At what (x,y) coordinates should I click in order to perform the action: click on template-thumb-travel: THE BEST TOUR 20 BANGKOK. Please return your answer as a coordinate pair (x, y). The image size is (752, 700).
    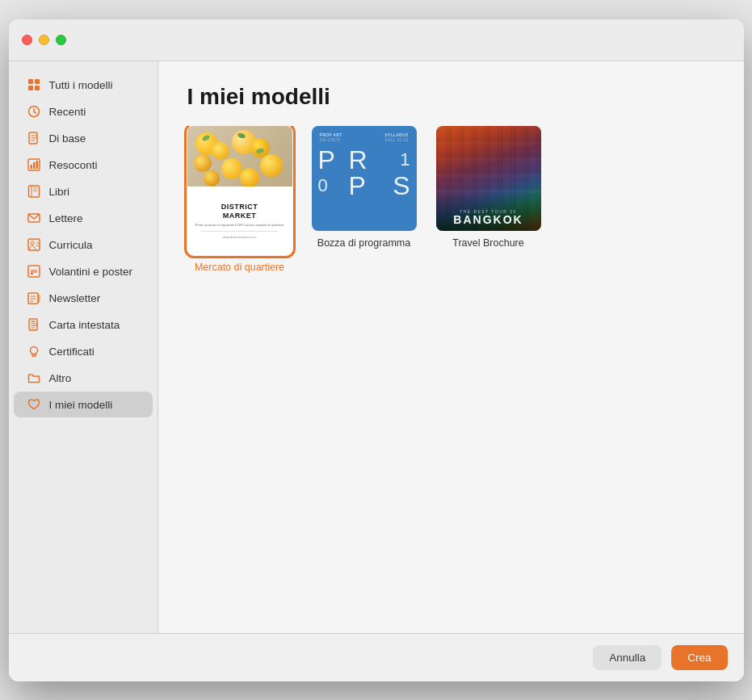
    Looking at the image, I should click on (489, 178).